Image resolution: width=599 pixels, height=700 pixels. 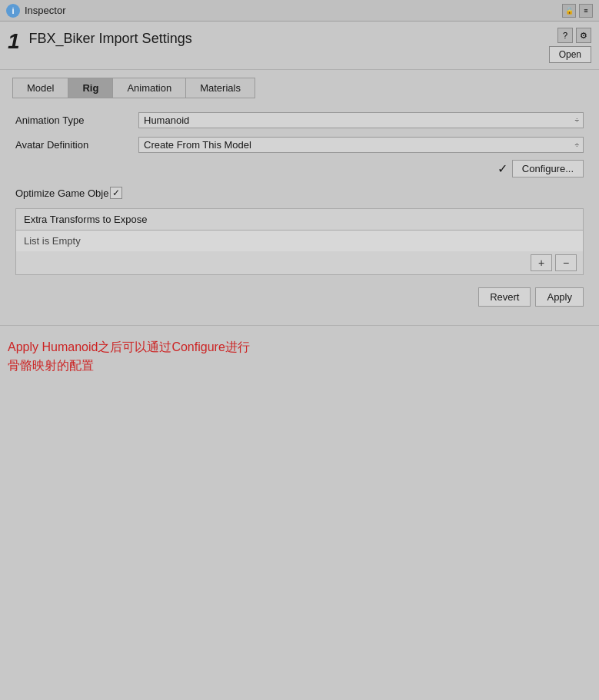 I want to click on optimize-checkbox, so click(x=116, y=193).